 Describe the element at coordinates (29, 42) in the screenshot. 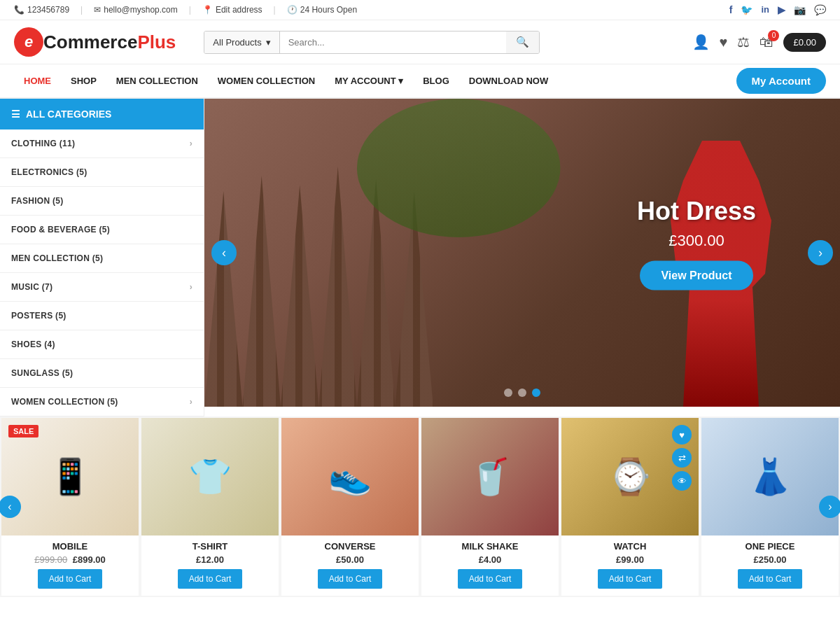

I see `logo-icon: e` at that location.